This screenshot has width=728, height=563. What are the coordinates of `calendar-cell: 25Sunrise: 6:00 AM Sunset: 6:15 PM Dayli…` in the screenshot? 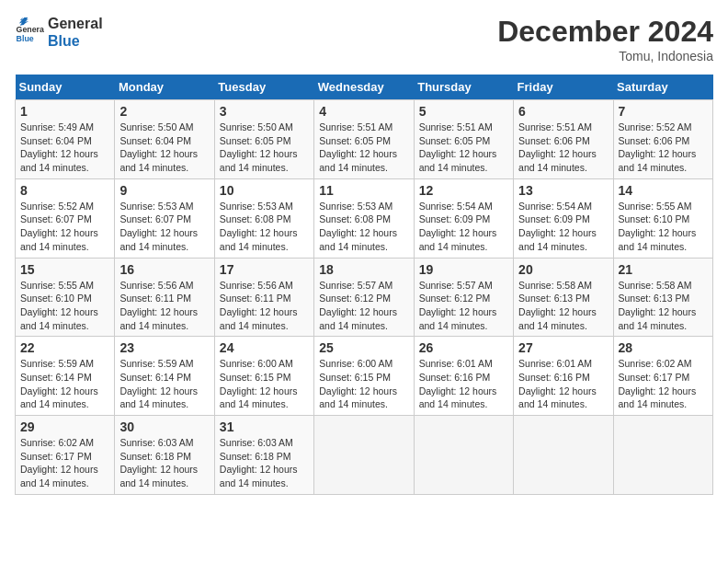 It's located at (364, 376).